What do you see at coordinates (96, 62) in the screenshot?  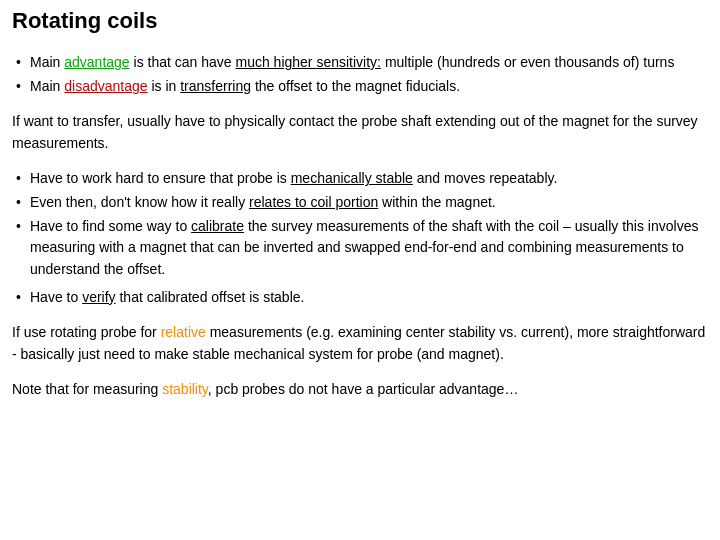 I see `advantage-text: advantage` at bounding box center [96, 62].